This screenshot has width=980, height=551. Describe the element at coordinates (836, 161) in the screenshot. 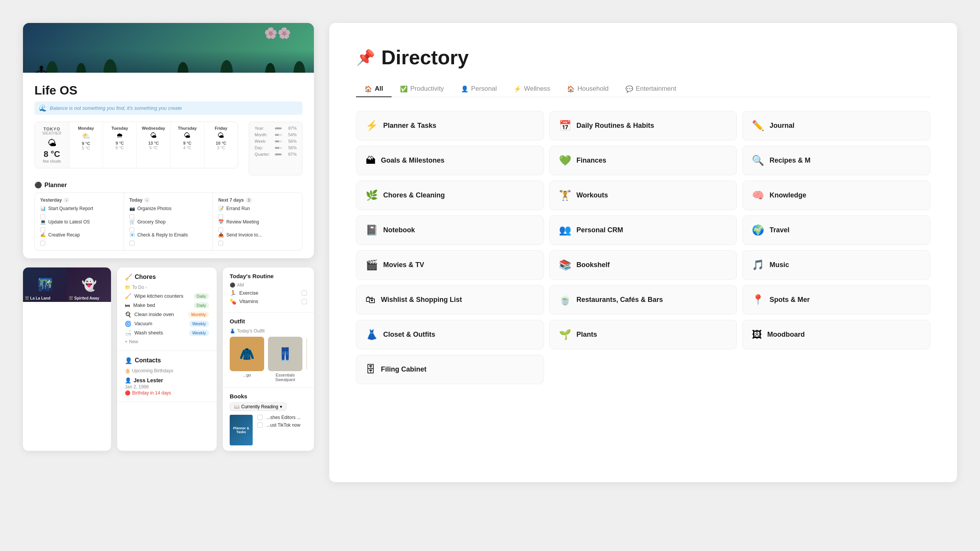

I see `dir-card-recipes: 🔍 Recipes & M` at that location.